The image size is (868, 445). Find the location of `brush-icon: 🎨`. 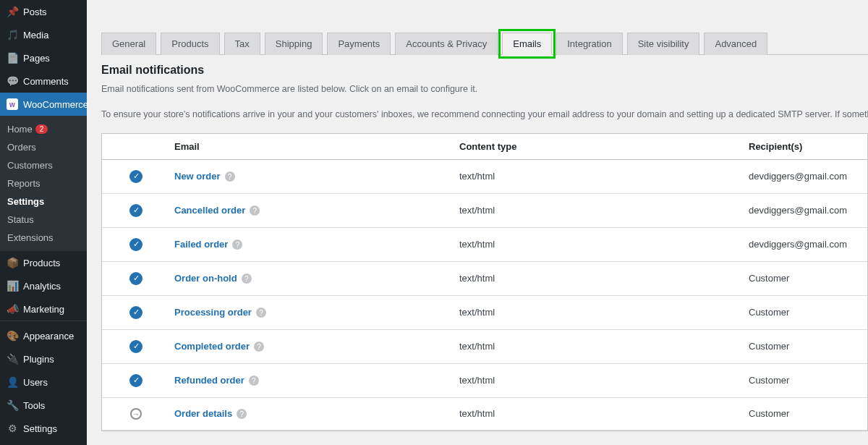

brush-icon: 🎨 is located at coordinates (12, 336).